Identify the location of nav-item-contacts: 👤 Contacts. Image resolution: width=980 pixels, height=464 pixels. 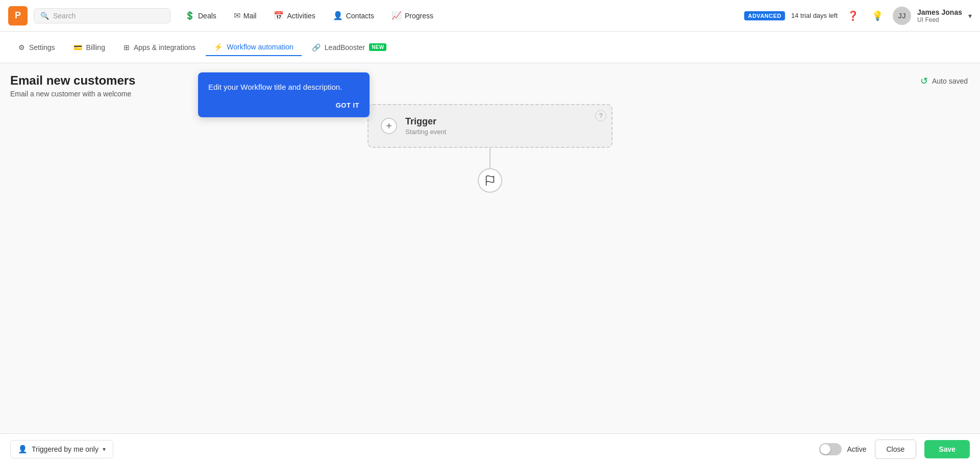
(353, 15).